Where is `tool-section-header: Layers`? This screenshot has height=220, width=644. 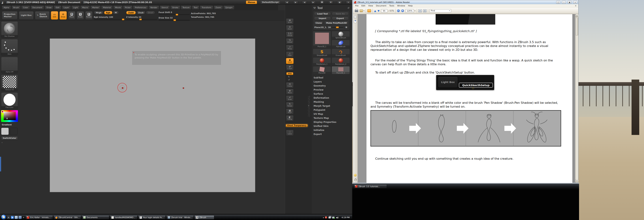
tool-section-header: Layers is located at coordinates (332, 82).